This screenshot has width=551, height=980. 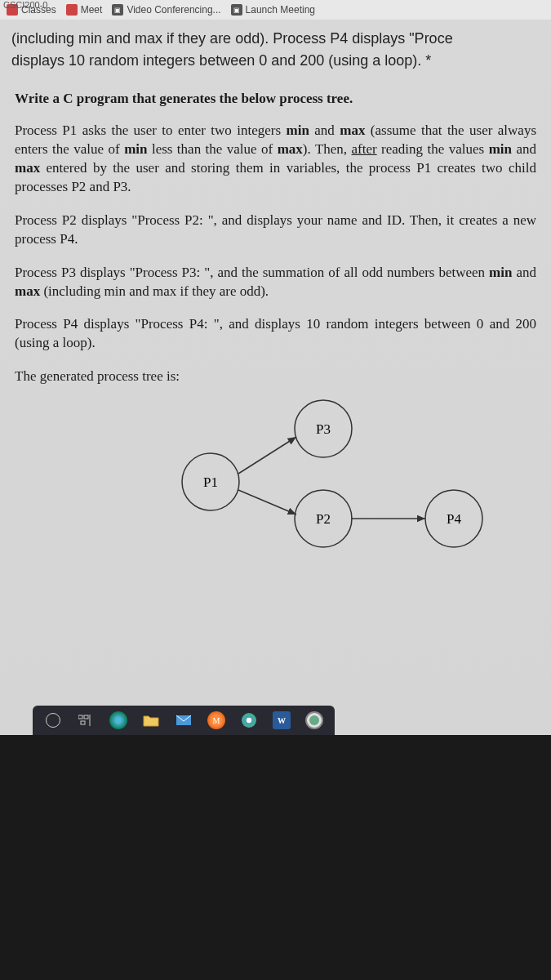 What do you see at coordinates (249, 720) in the screenshot?
I see `chrome-icon` at bounding box center [249, 720].